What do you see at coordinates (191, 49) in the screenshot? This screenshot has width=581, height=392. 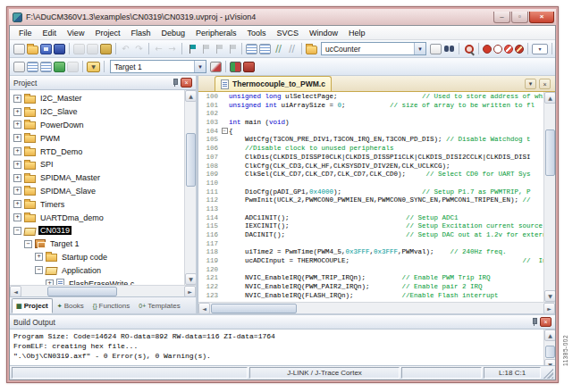 I see `insert-bookmark-button` at bounding box center [191, 49].